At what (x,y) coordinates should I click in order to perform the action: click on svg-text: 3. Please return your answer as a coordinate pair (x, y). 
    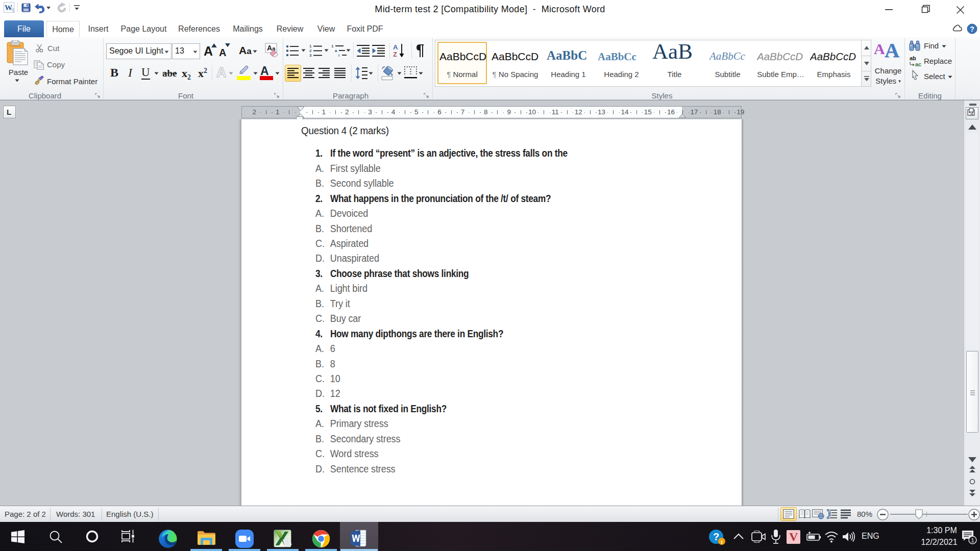
    Looking at the image, I should click on (310, 55).